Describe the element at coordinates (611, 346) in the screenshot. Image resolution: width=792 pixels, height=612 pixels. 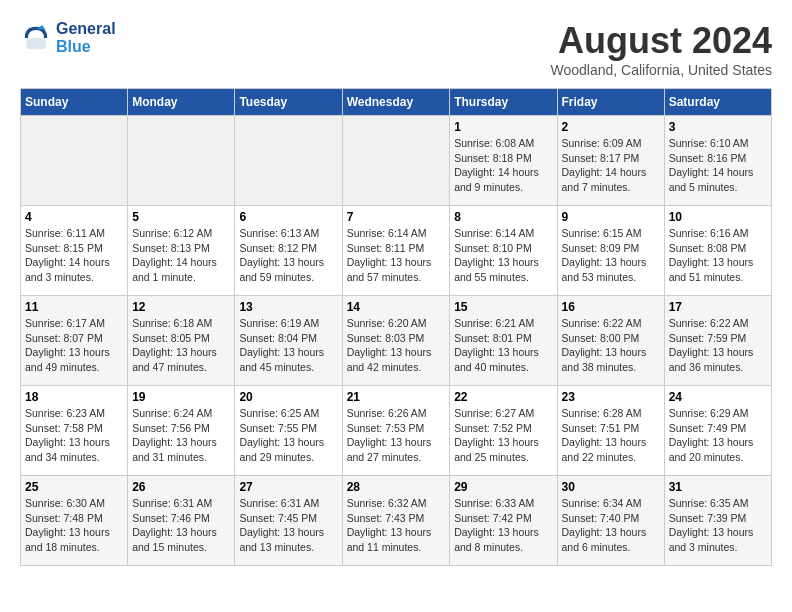
I see `day-info: Sunrise: 6:22 AM Sunset: 8:00 PM Dayligh…` at that location.